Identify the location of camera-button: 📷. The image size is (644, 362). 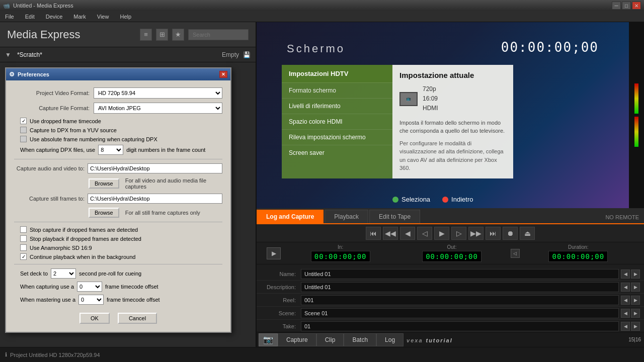
(268, 340).